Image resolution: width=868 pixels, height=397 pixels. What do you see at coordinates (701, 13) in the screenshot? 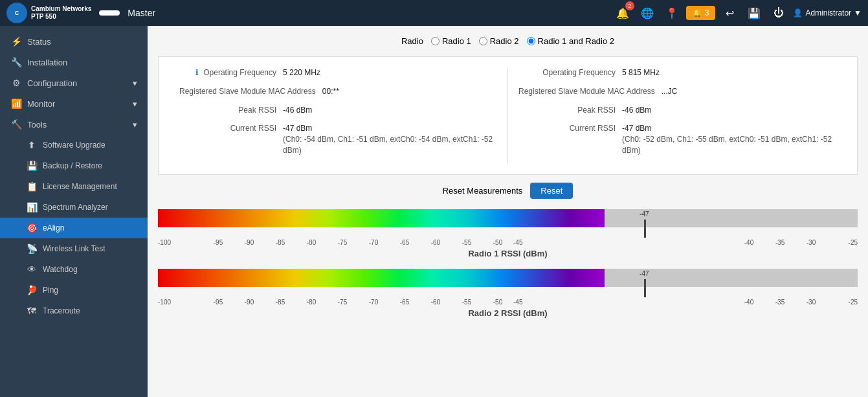
I see `alarm-button: 🔔 3` at bounding box center [701, 13].